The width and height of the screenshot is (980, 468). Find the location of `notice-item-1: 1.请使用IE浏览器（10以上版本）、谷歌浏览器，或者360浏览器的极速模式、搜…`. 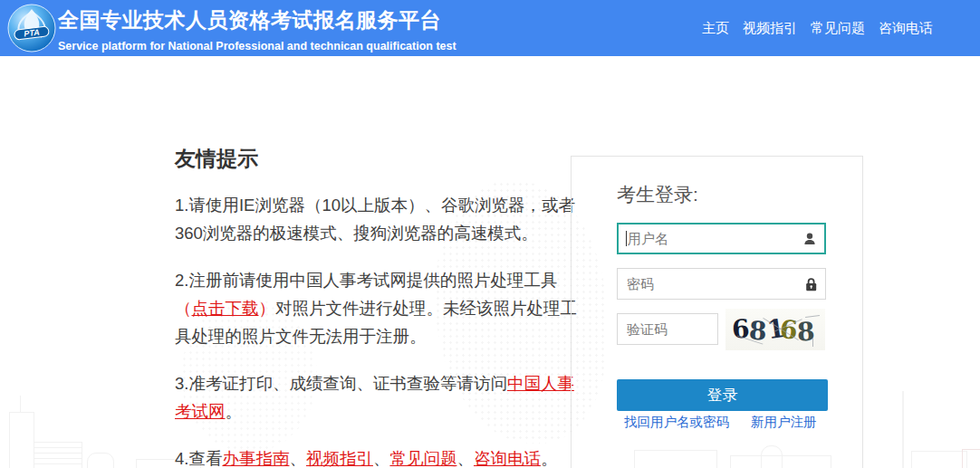

notice-item-1: 1.请使用IE浏览器（10以上版本）、谷歌浏览器，或者360浏览器的极速模式、搜… is located at coordinates (381, 219).